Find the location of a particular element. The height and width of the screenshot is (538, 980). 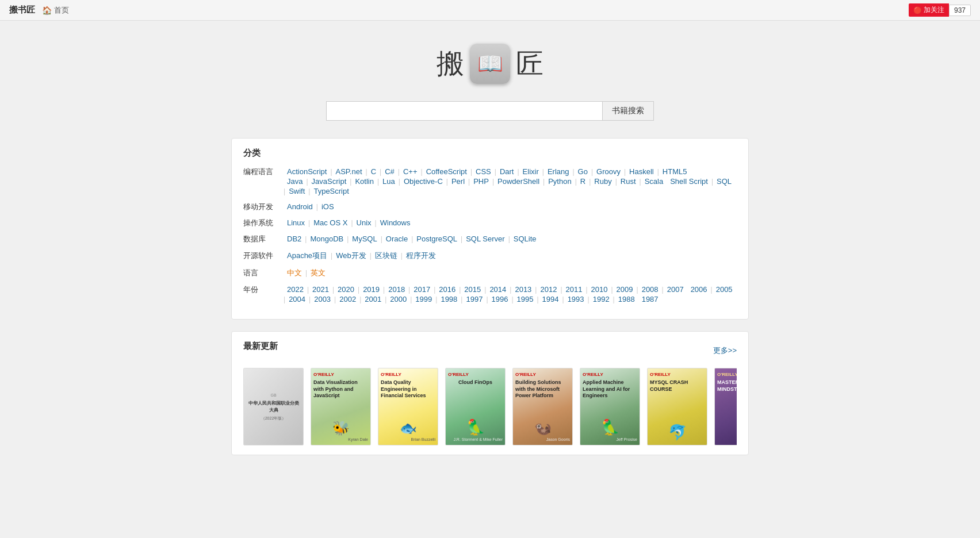

link-chinese: 中文 is located at coordinates (294, 273).